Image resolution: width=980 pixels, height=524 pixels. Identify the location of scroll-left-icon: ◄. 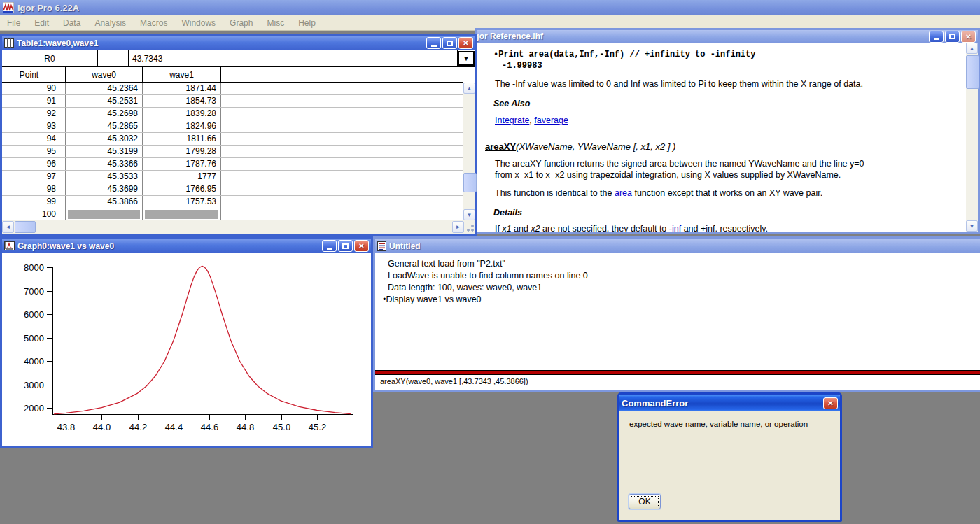
(8, 227).